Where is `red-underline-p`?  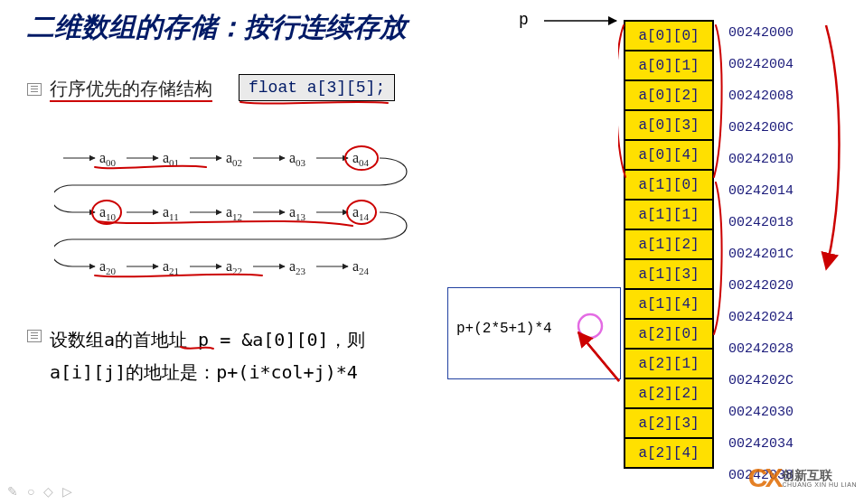
red-underline-p is located at coordinates (197, 349).